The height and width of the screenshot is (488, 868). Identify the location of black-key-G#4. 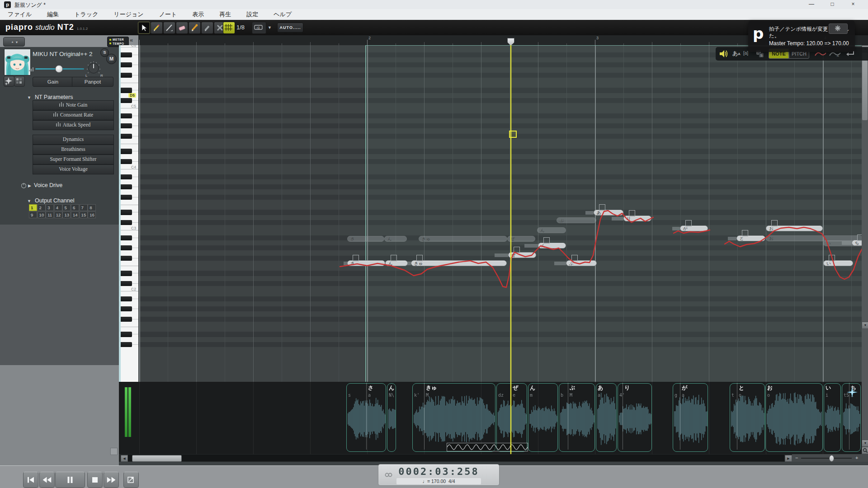
(127, 126).